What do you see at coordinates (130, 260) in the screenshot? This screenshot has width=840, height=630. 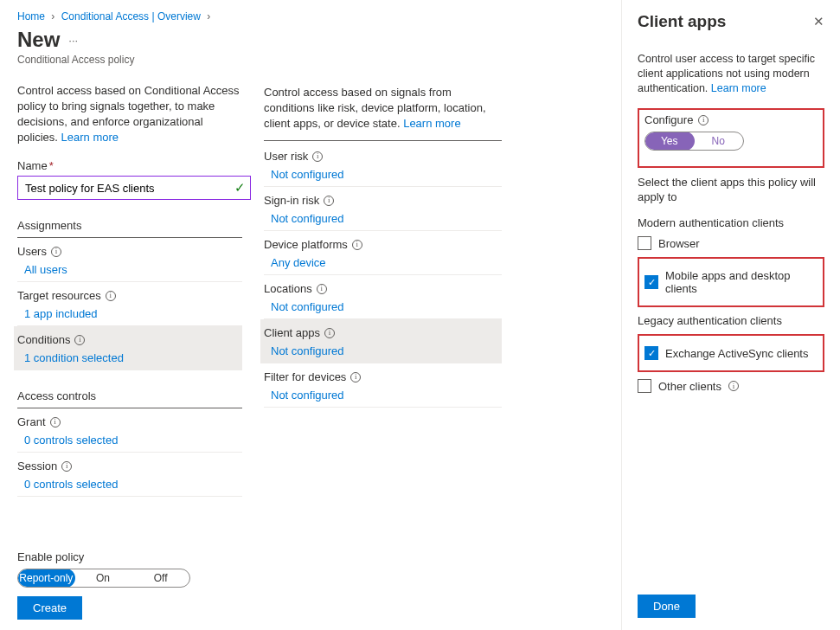 I see `users-row: Users All users` at bounding box center [130, 260].